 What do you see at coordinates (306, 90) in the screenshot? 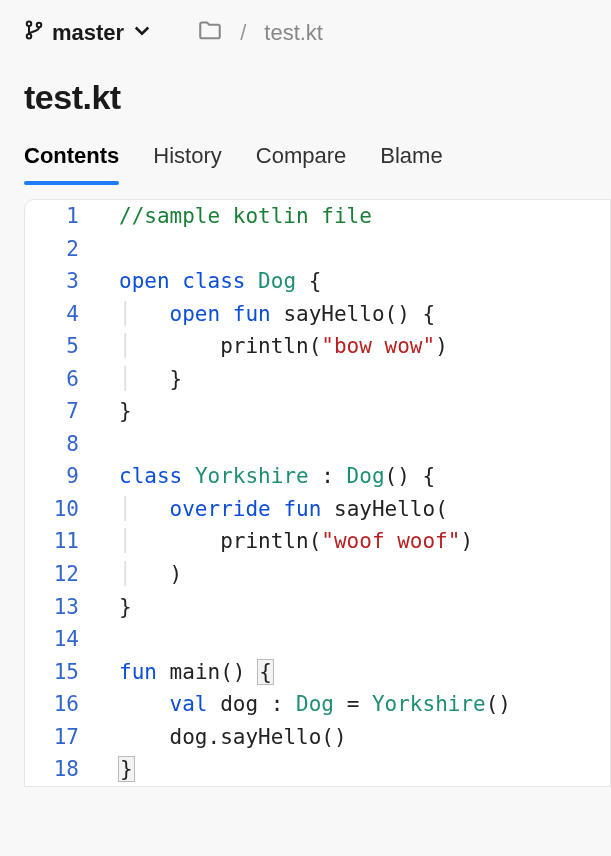
I see `page-title: test.kt` at bounding box center [306, 90].